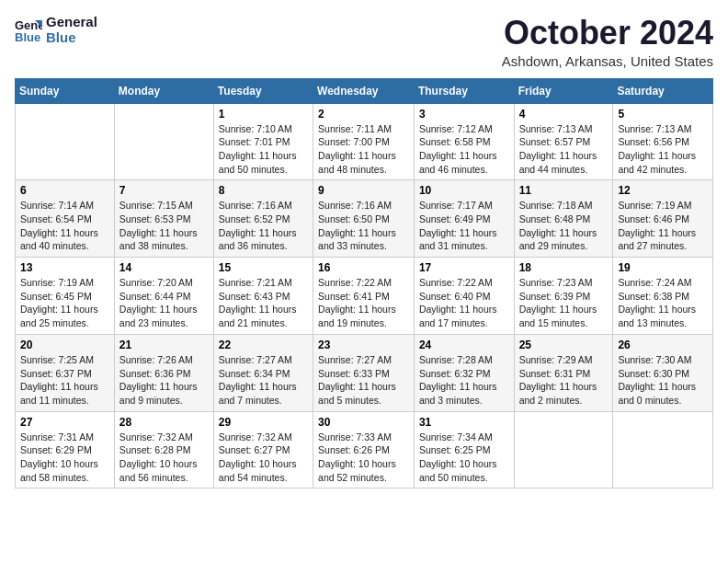  I want to click on weekday-header-friday: Friday, so click(563, 90).